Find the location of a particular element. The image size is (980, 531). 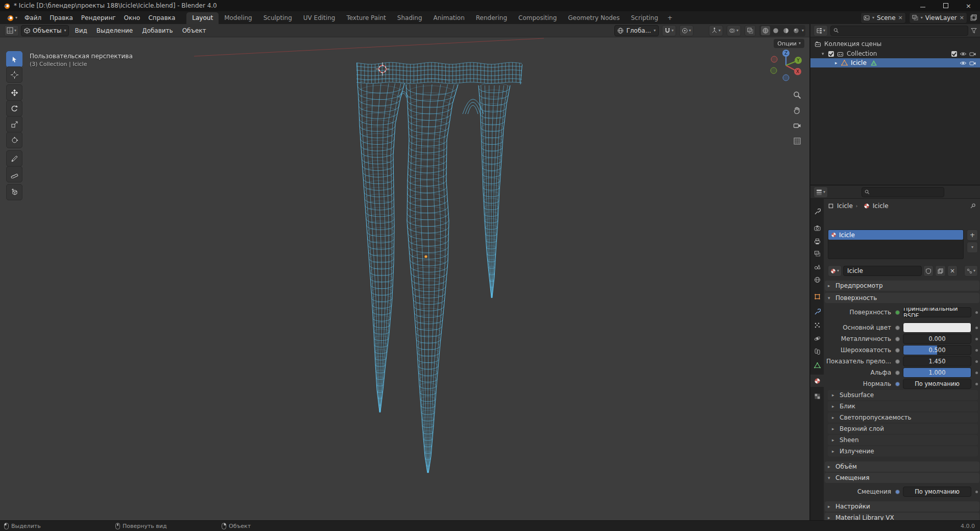

menu-object: Объект is located at coordinates (194, 31).